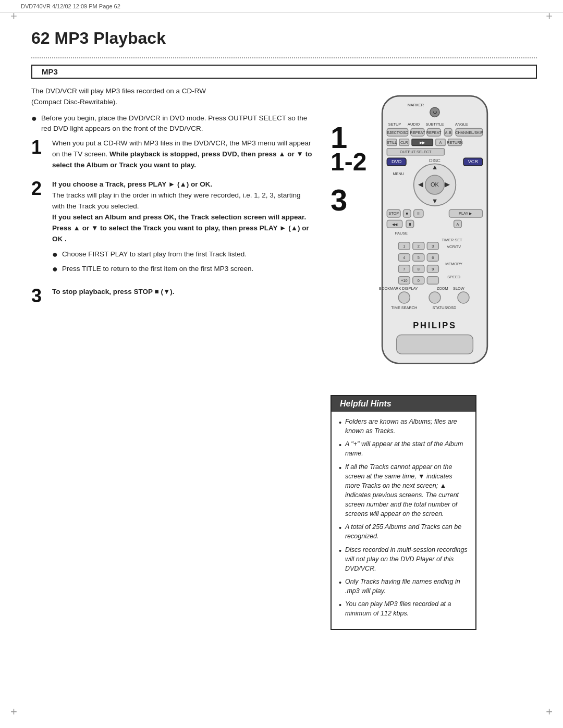 The height and width of the screenshot is (728, 563). What do you see at coordinates (348, 162) in the screenshot?
I see `step-num-12: 1-2` at bounding box center [348, 162].